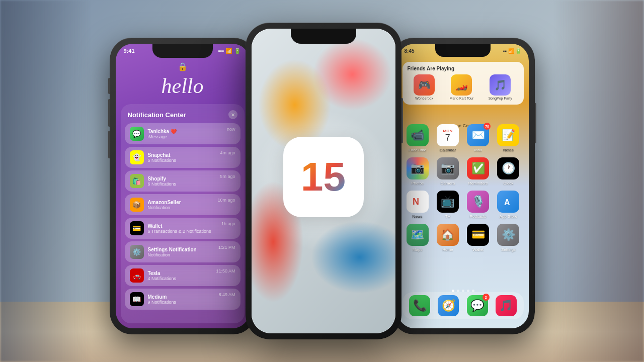  I want to click on imessage-name: Tanichka ❤️, so click(185, 132).